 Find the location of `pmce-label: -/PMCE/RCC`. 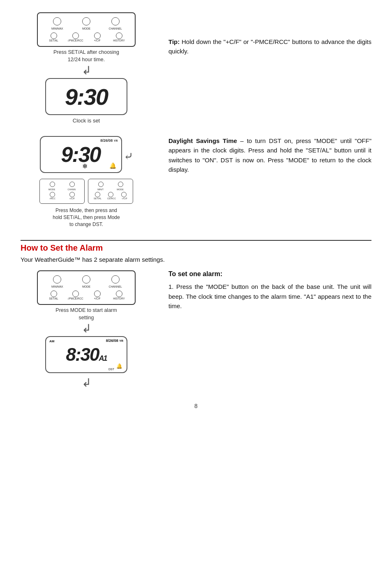

pmce-label: -/PMCE/RCC is located at coordinates (76, 40).